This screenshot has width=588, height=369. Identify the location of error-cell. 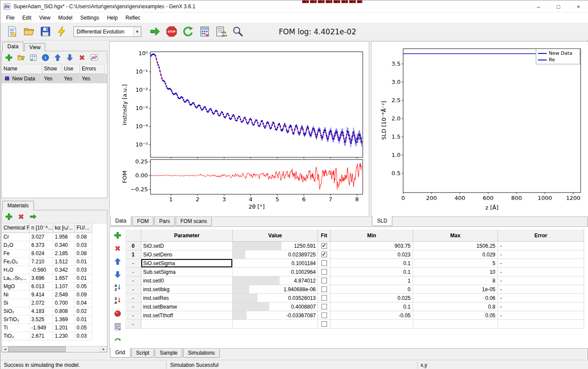
(541, 324).